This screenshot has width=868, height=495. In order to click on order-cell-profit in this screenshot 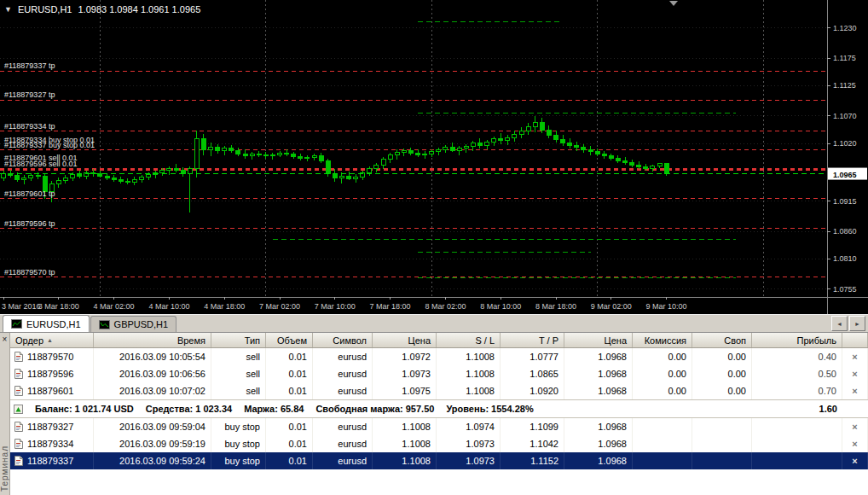, I will do `click(797, 427)`.